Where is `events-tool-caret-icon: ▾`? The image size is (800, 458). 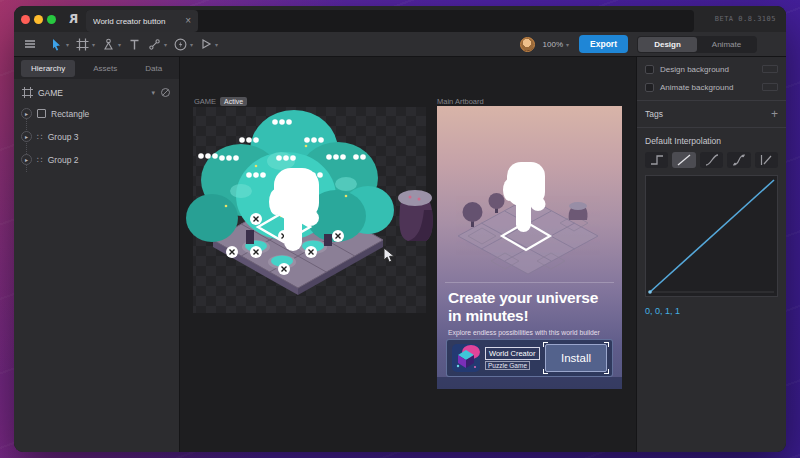 events-tool-caret-icon: ▾ is located at coordinates (192, 44).